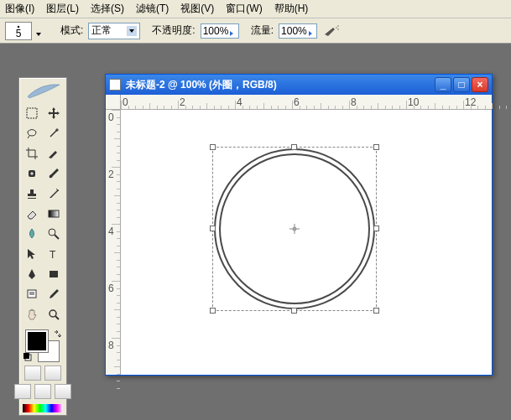 This screenshot has width=511, height=420. Describe the element at coordinates (54, 274) in the screenshot. I see `tool-shape` at that location.